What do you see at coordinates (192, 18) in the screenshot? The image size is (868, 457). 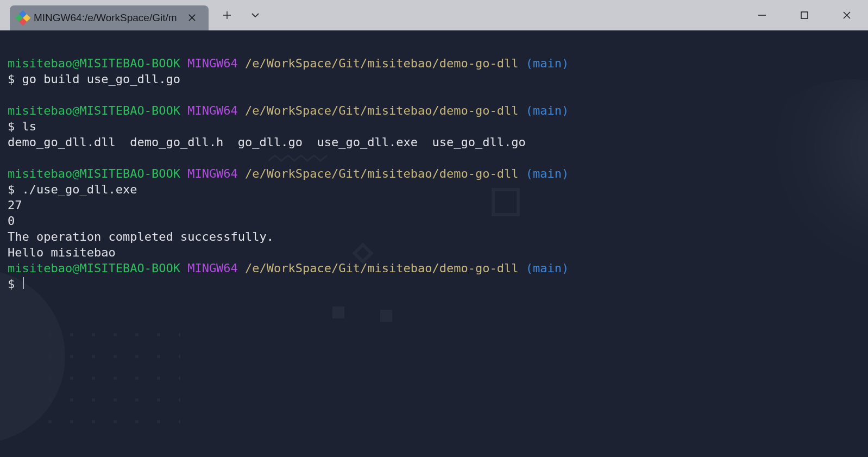 I see `close-tab-button` at bounding box center [192, 18].